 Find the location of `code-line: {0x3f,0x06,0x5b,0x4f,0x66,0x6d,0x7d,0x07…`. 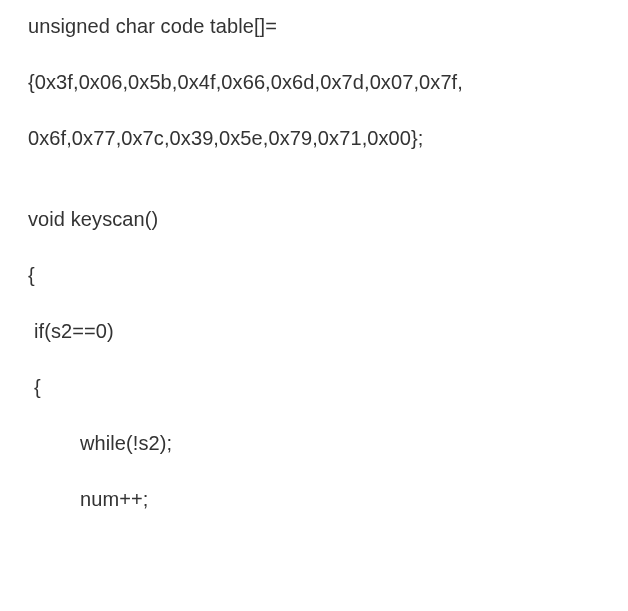

code-line: {0x3f,0x06,0x5b,0x4f,0x66,0x6d,0x7d,0x07… is located at coordinates (328, 82).